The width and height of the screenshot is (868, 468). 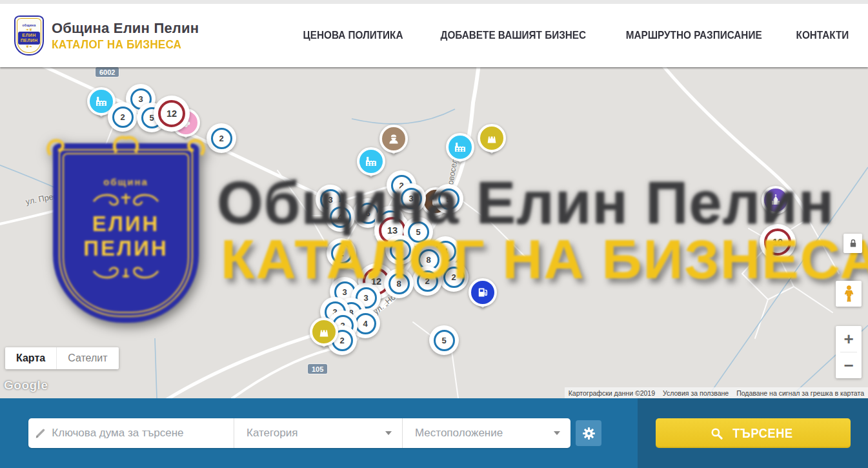 What do you see at coordinates (753, 433) in the screenshot?
I see `search-button: ТЪРСЕНЕ` at bounding box center [753, 433].